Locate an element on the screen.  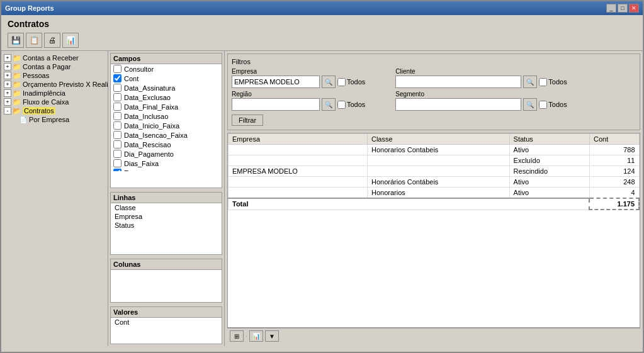
campo-data-inclusao-check is located at coordinates (117, 116).